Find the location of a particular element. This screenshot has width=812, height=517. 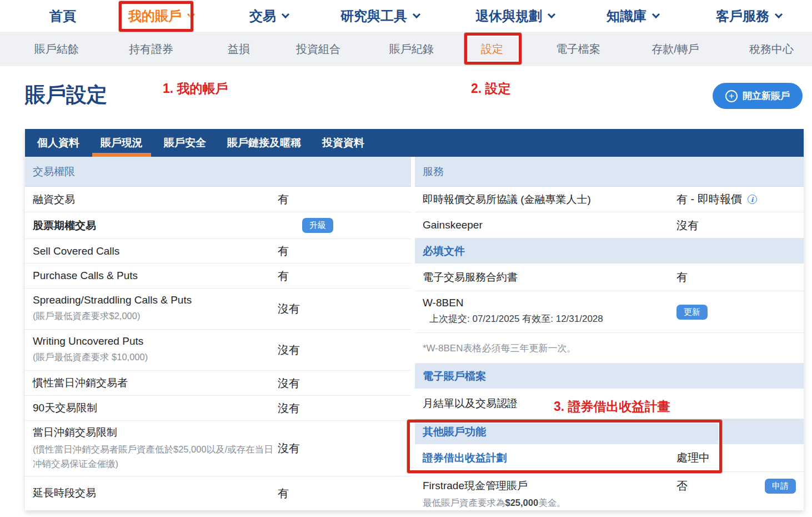

table-row-securities-lending: 證券借出收益計劃 處理中 is located at coordinates (609, 458).